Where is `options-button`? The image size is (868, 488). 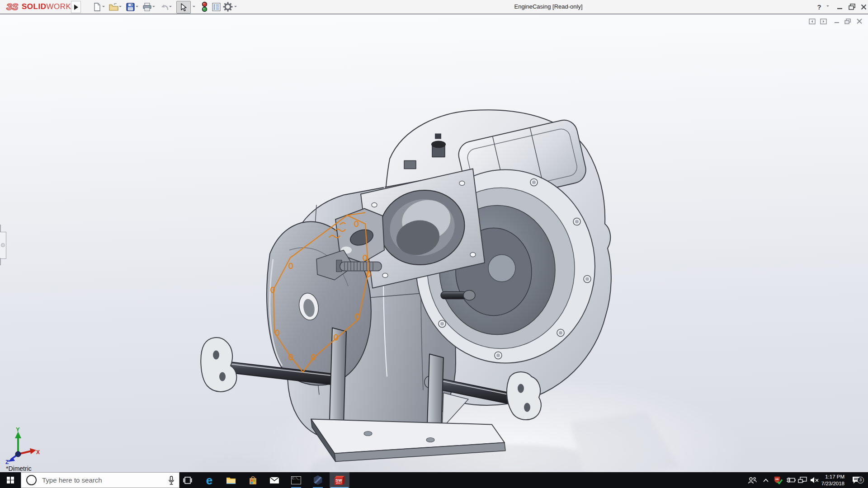
options-button is located at coordinates (228, 7).